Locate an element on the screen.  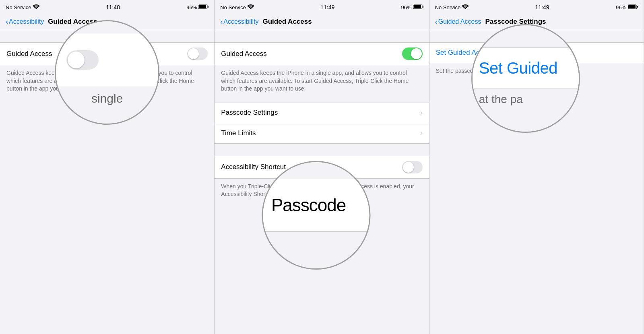
back-chevron-2: ‹ is located at coordinates (221, 22).